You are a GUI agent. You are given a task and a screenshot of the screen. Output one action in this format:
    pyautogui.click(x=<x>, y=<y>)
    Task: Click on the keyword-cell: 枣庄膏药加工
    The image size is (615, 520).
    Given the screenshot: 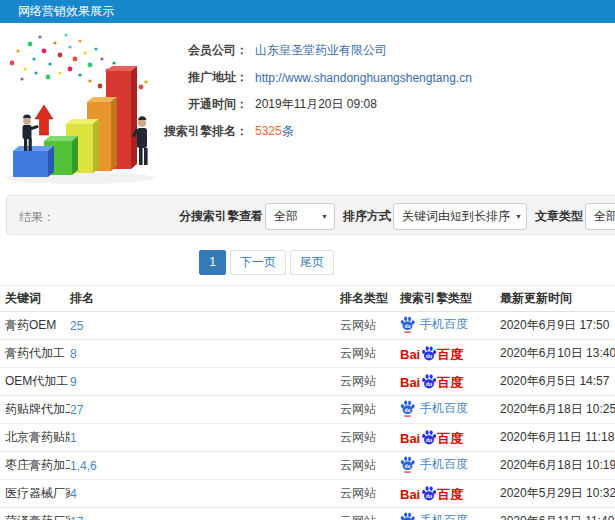 What is the action you would take?
    pyautogui.click(x=35, y=466)
    